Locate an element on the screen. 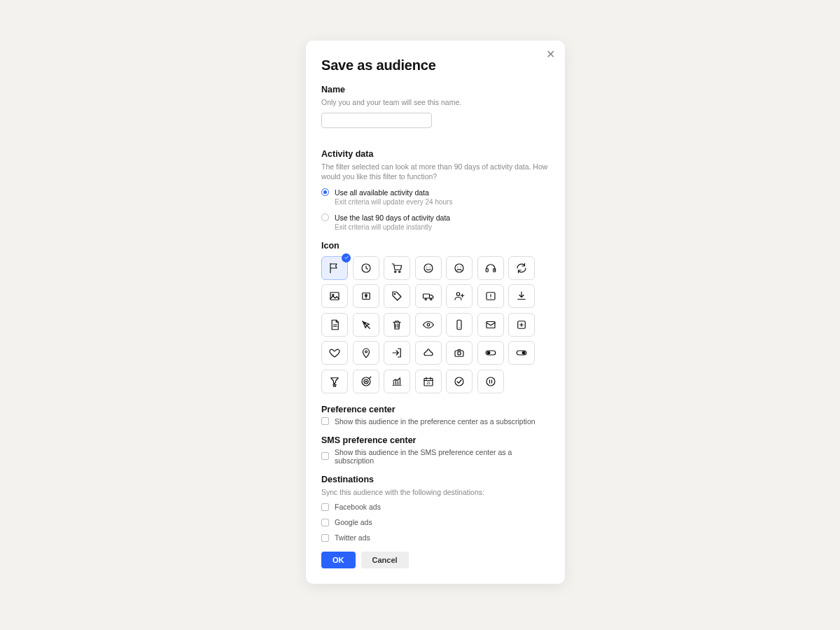 The image size is (840, 630). activity-option-90-sub: Exit criteria will update instantly is located at coordinates (392, 227).